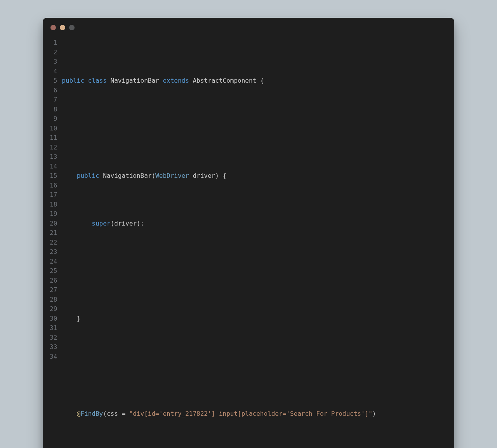 The image size is (497, 448). What do you see at coordinates (97, 81) in the screenshot?
I see `keyword-class: class` at bounding box center [97, 81].